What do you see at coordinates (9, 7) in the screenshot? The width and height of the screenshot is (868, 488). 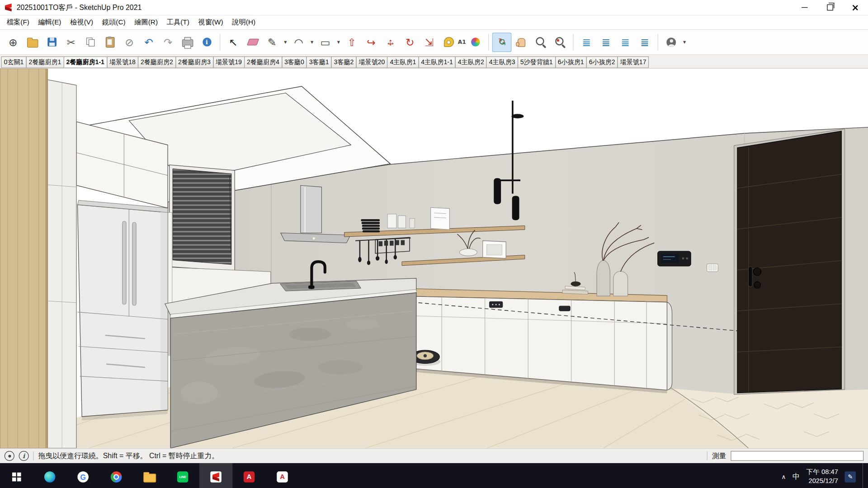 I see `sketchup-logo-icon` at bounding box center [9, 7].